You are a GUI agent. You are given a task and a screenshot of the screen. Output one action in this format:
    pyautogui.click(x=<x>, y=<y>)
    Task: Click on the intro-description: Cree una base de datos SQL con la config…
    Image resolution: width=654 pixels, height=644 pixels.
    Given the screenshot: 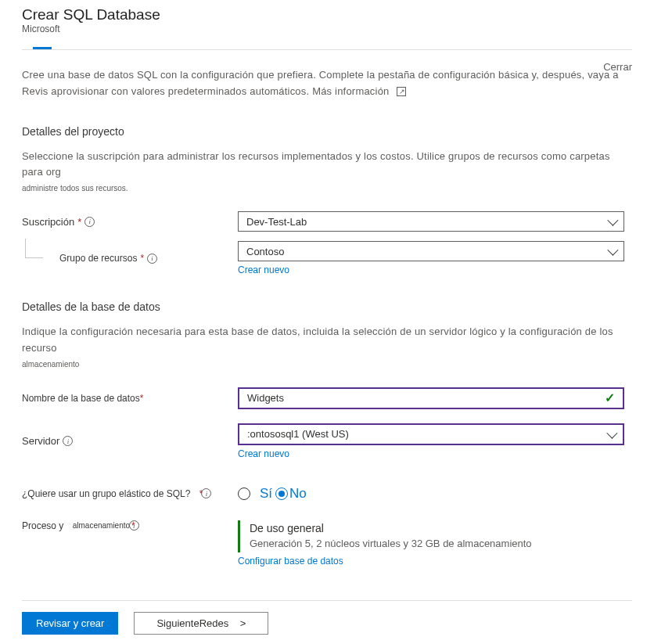 What is the action you would take?
    pyautogui.click(x=327, y=84)
    